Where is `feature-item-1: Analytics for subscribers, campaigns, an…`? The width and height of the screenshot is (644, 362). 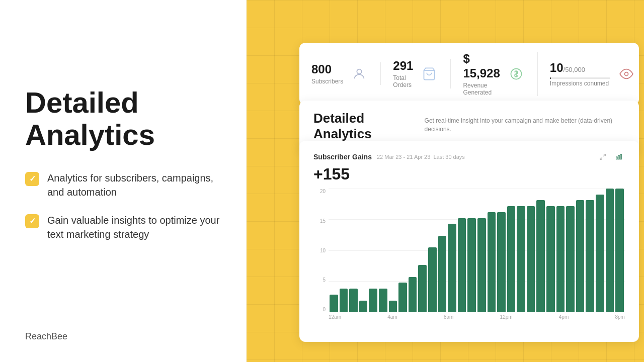
feature-item-1: Analytics for subscribers, campaigns, an… is located at coordinates (123, 185).